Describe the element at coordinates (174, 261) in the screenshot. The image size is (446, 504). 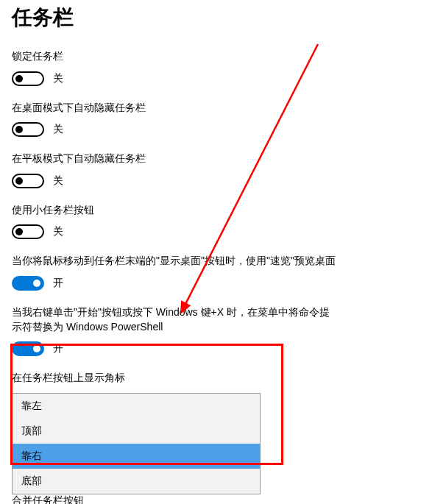
I see `setting-label-4: 当你将鼠标移动到任务栏末端的"显示桌面"按钮时，使用"速览"预览桌面` at that location.